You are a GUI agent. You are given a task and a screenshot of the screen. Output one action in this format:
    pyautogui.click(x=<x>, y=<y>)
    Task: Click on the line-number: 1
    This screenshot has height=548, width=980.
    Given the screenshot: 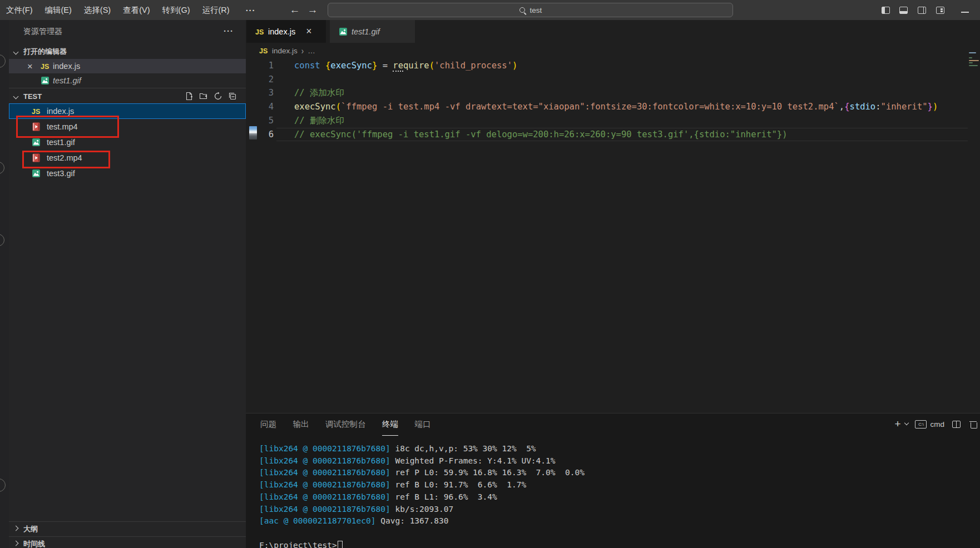 What is the action you would take?
    pyautogui.click(x=260, y=66)
    